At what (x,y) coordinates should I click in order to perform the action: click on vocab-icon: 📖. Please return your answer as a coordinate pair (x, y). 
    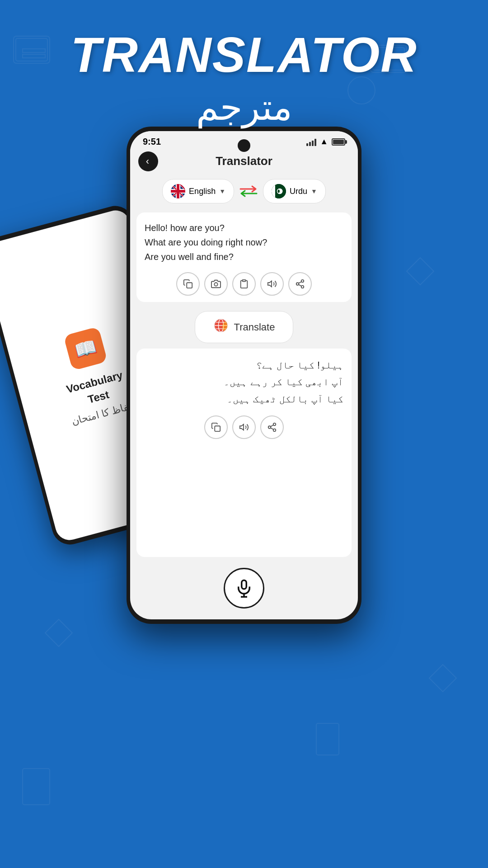
    Looking at the image, I should click on (85, 349).